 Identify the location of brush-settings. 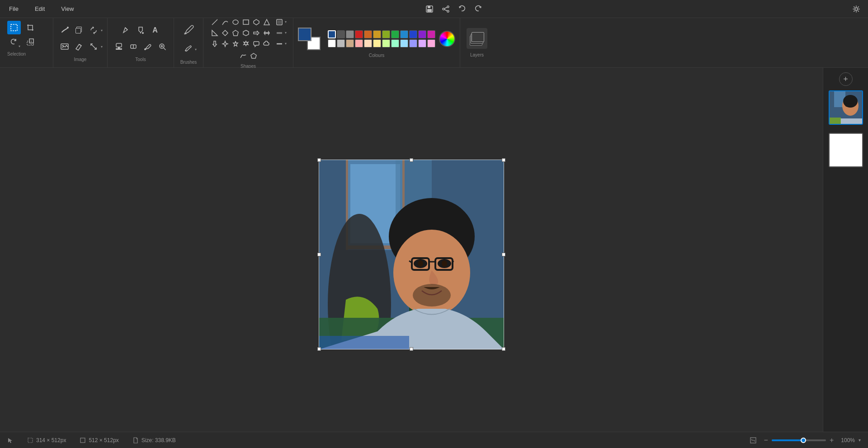
(188, 49).